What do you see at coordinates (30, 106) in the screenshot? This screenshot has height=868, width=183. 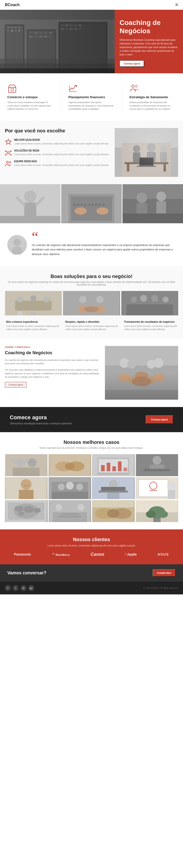 I see `service-desc-0: There are many variations of passages of…` at bounding box center [30, 106].